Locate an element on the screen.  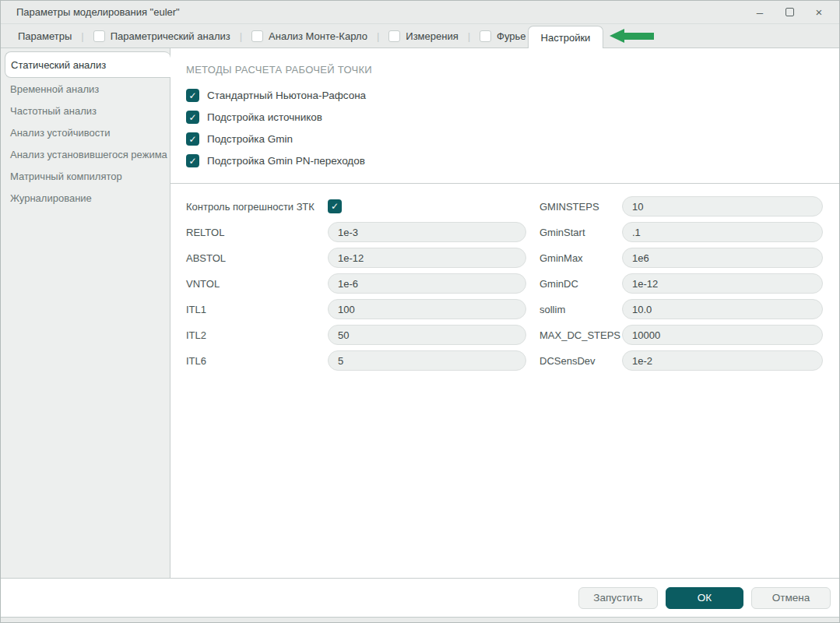
sidebar-item-label: Анализ устойчивости is located at coordinates (60, 132).